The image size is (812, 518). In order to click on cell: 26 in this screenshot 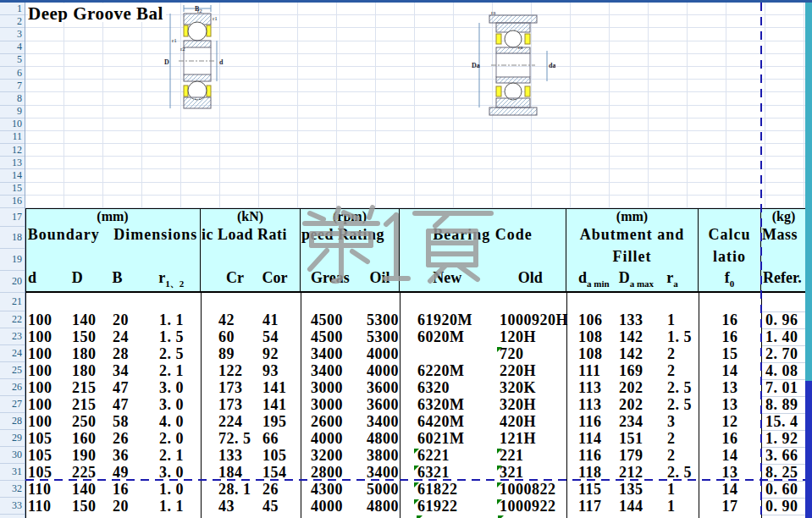, I will do `click(132, 438)`.